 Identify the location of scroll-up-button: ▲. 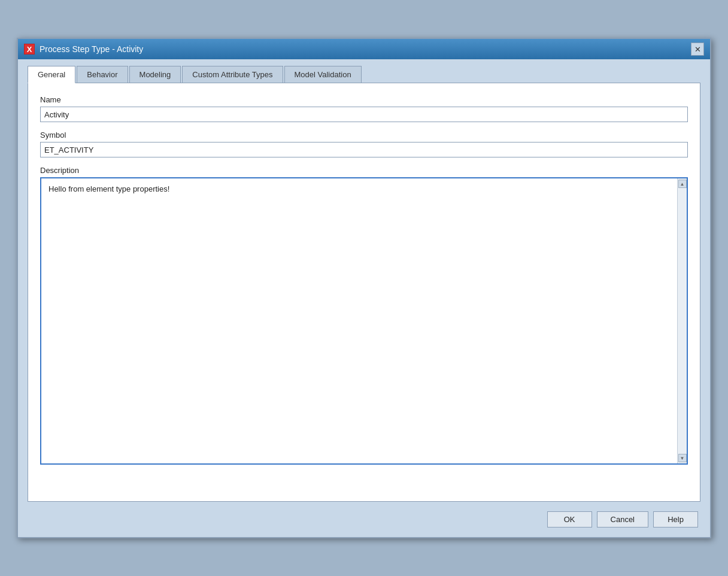
(682, 184).